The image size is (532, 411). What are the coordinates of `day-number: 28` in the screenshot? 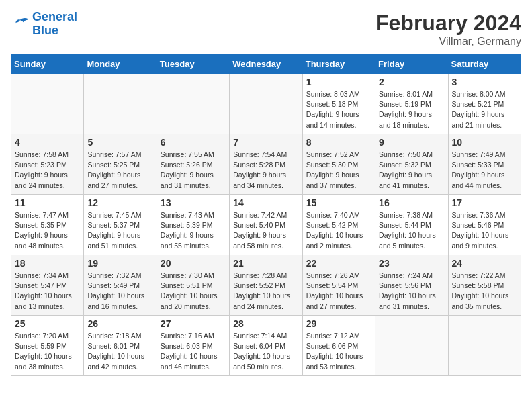 It's located at (266, 324).